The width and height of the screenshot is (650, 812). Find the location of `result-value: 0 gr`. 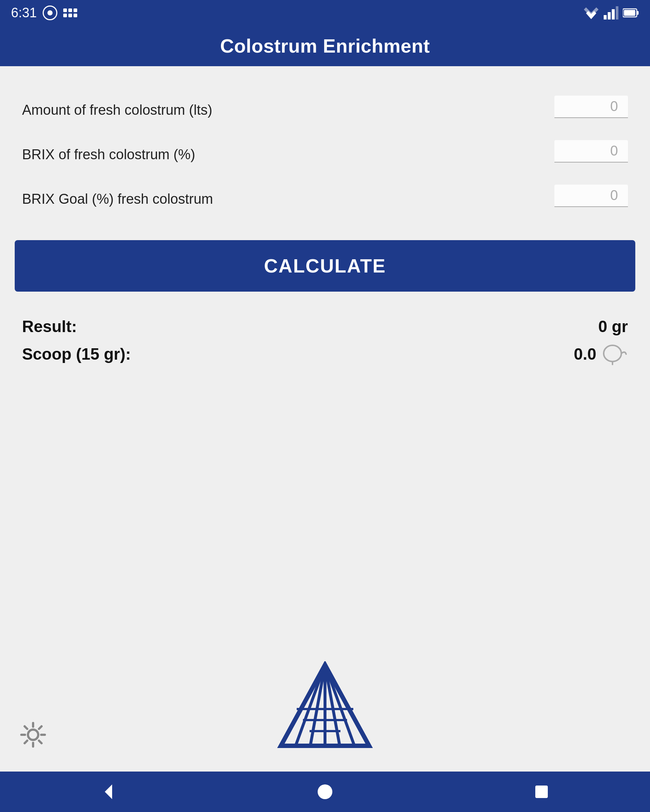

result-value: 0 gr is located at coordinates (613, 327).